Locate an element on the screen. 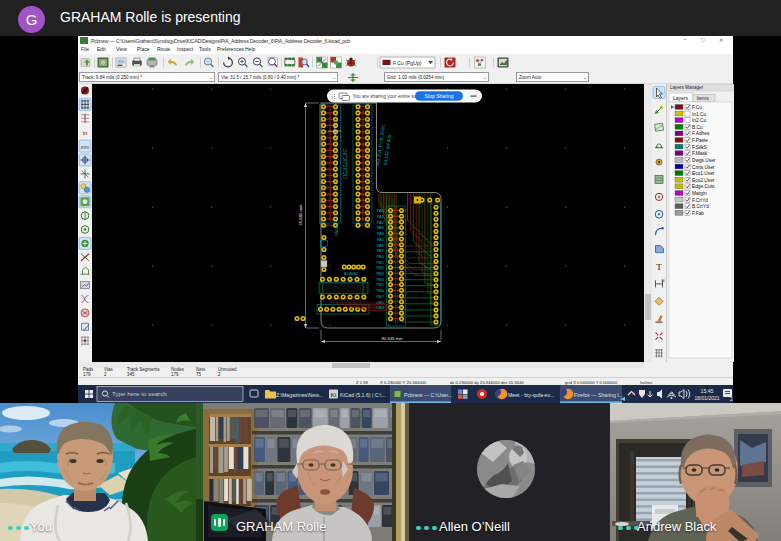 This screenshot has width=781, height=541. svg-text: A5 A6 A7 is located at coordinates (351, 274).